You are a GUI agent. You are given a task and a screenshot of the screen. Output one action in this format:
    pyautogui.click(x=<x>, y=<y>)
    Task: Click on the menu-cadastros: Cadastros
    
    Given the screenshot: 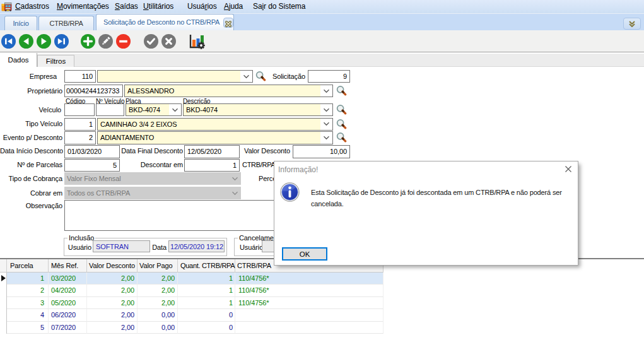 What is the action you would take?
    pyautogui.click(x=32, y=7)
    